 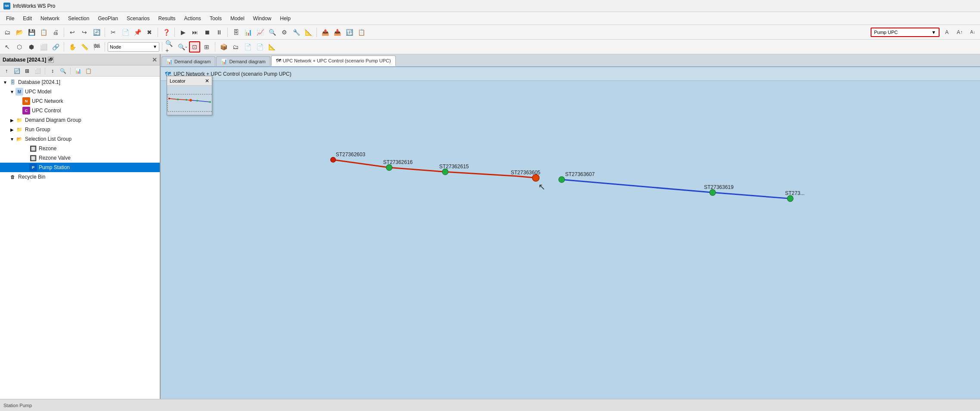 What do you see at coordinates (296, 32) in the screenshot?
I see `tb-db6: 🔧` at bounding box center [296, 32].